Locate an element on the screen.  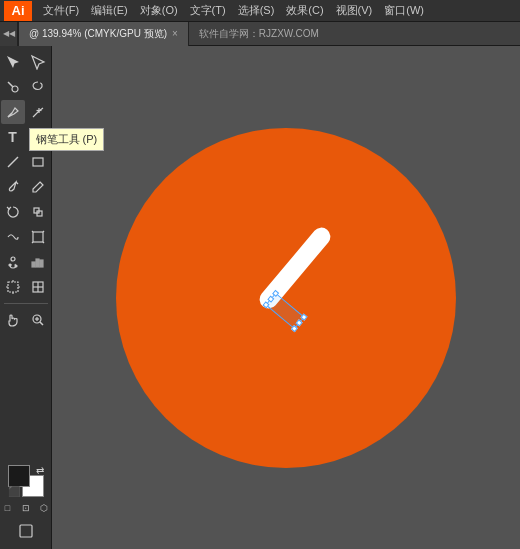
symbol-sprayer-tool is located at coordinates (13, 262).